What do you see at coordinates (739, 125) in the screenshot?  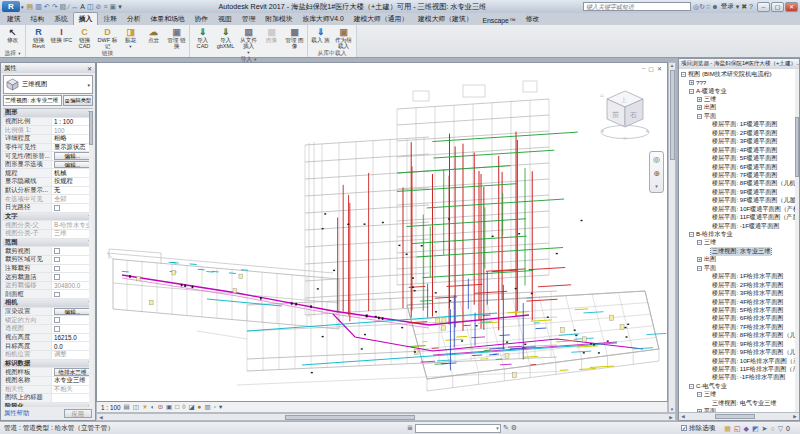 I see `tree-row: 楼层平面: 1F暖通平面图` at bounding box center [739, 125].